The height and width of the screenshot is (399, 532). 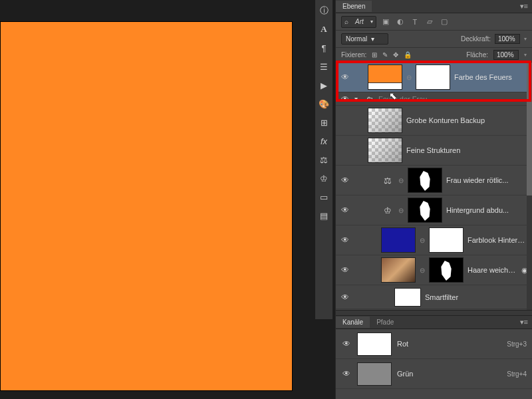 I want to click on tab-channels: Kanäle, so click(x=352, y=322).